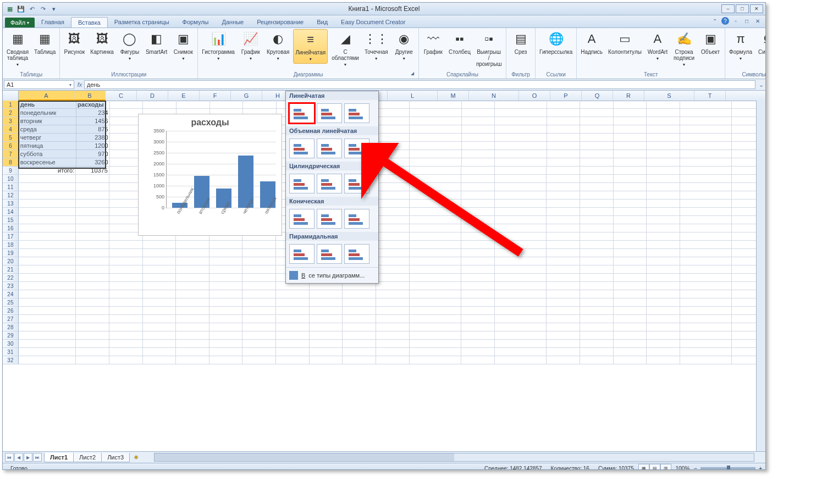  Describe the element at coordinates (11, 154) in the screenshot. I see `row-header: 7` at that location.